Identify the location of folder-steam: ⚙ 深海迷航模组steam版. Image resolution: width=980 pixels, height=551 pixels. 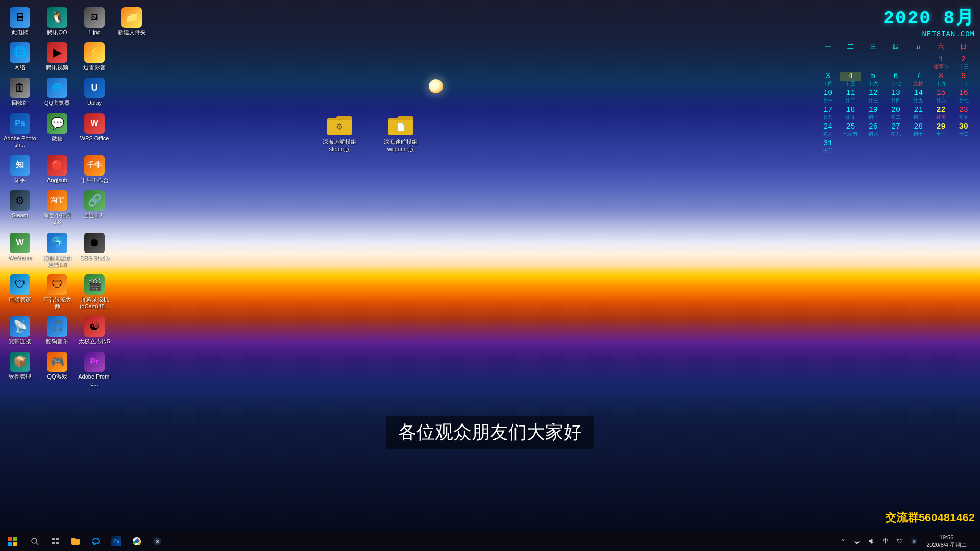
(339, 134).